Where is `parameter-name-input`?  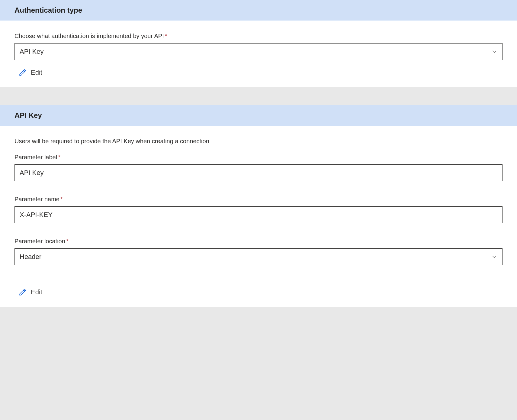
parameter-name-input is located at coordinates (258, 215).